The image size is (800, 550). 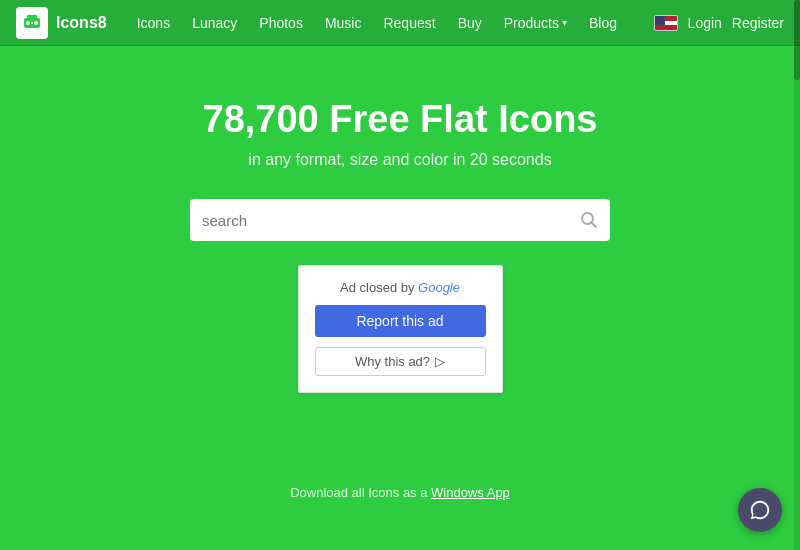 What do you see at coordinates (82, 23) in the screenshot?
I see `logo-text: Icons8` at bounding box center [82, 23].